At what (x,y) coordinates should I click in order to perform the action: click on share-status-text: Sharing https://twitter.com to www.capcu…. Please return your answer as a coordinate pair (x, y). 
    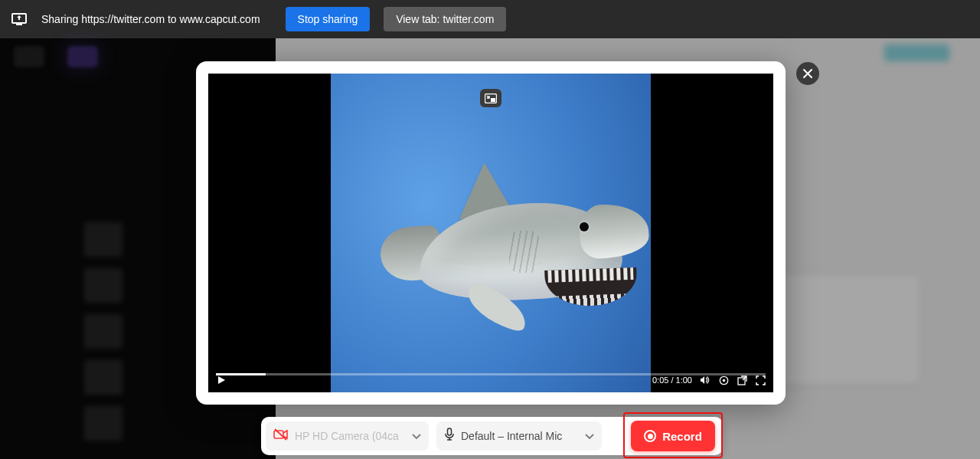
    Looking at the image, I should click on (151, 19).